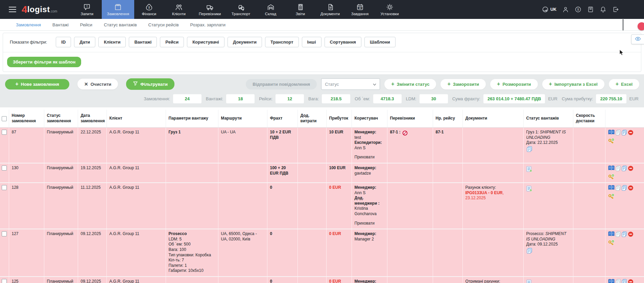  What do you see at coordinates (271, 9) in the screenshot?
I see `nav-item-склад: Склад` at bounding box center [271, 9].